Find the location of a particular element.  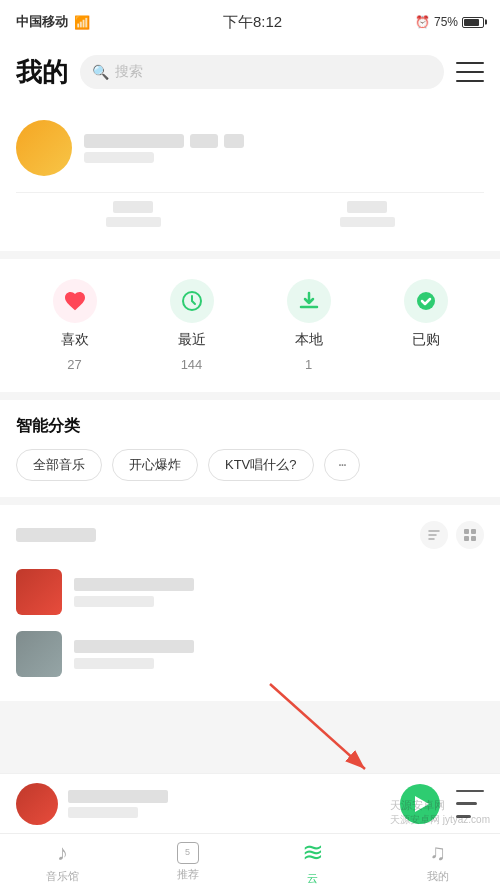

grid-icon is located at coordinates (470, 535).